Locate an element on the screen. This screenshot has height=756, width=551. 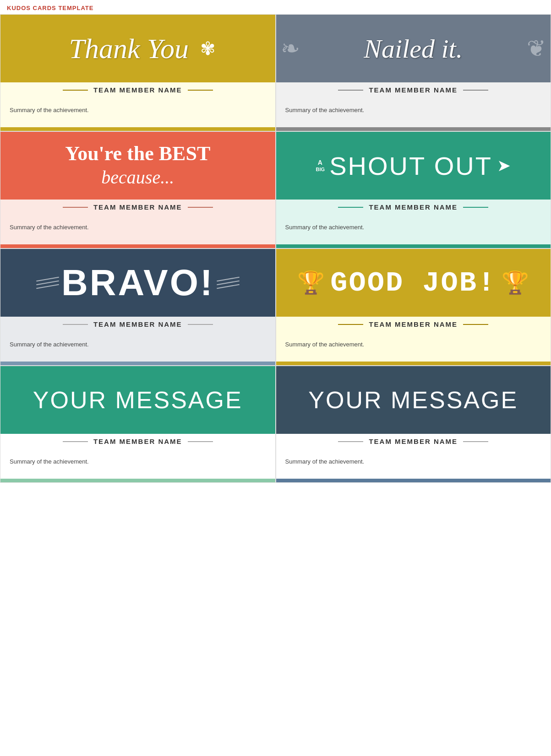
card-8-accent-bar is located at coordinates (414, 481).